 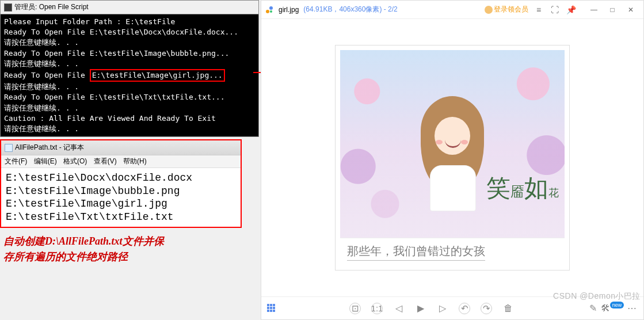 I want to click on rotate-right-button: ↷, so click(x=486, y=308).